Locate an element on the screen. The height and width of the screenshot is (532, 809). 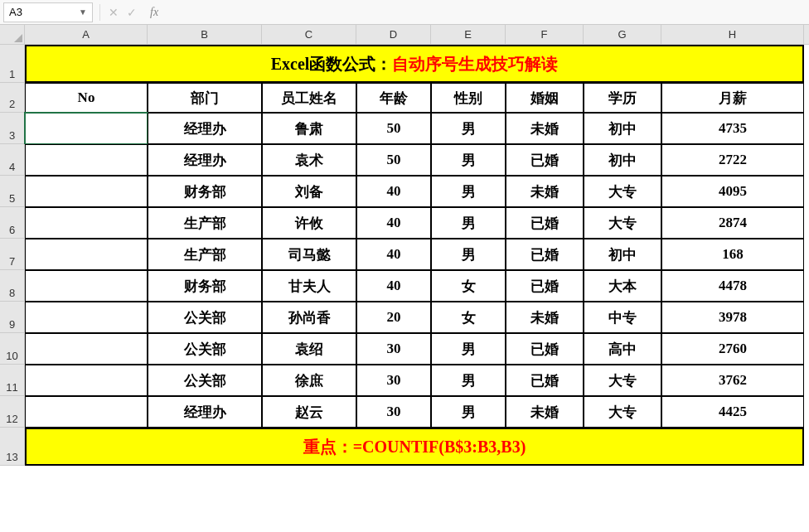
cell-name: 徐庶 is located at coordinates (309, 380).